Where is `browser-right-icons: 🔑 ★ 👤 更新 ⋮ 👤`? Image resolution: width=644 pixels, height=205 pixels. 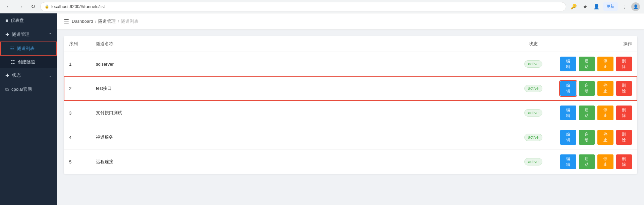 browser-right-icons: 🔑 ★ 👤 更新 ⋮ 👤 is located at coordinates (604, 7).